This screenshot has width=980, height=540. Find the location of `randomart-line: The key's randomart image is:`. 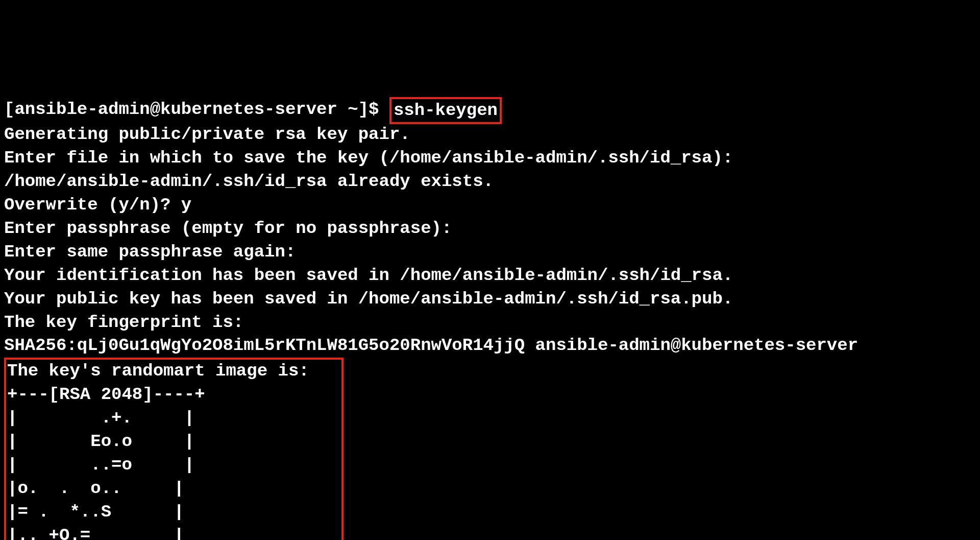

randomart-line: The key's randomart image is: is located at coordinates (174, 371).